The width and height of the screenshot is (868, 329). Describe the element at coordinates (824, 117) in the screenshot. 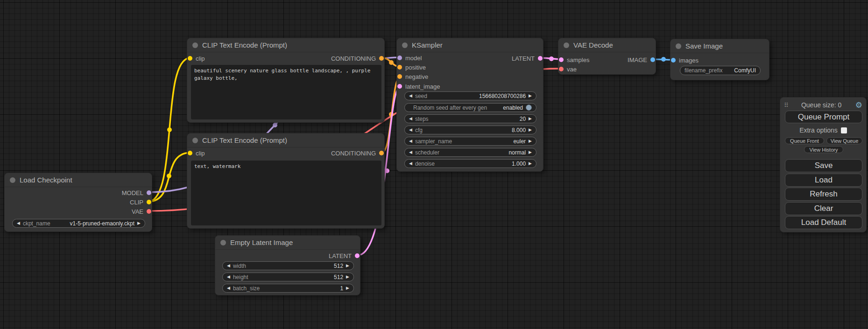

I see `queue-prompt-button: Queue Prompt` at that location.